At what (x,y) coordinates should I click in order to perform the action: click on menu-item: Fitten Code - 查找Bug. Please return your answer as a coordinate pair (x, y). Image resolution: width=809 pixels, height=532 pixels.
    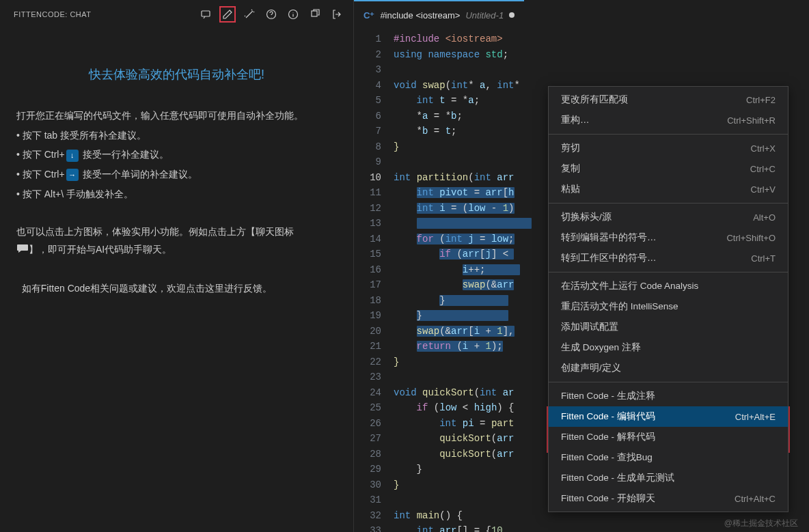
    Looking at the image, I should click on (668, 458).